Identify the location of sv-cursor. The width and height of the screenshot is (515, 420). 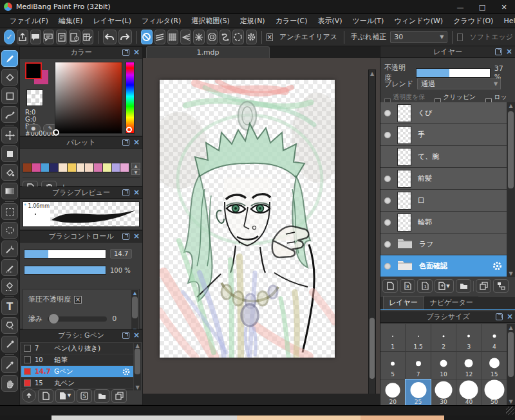
(56, 132).